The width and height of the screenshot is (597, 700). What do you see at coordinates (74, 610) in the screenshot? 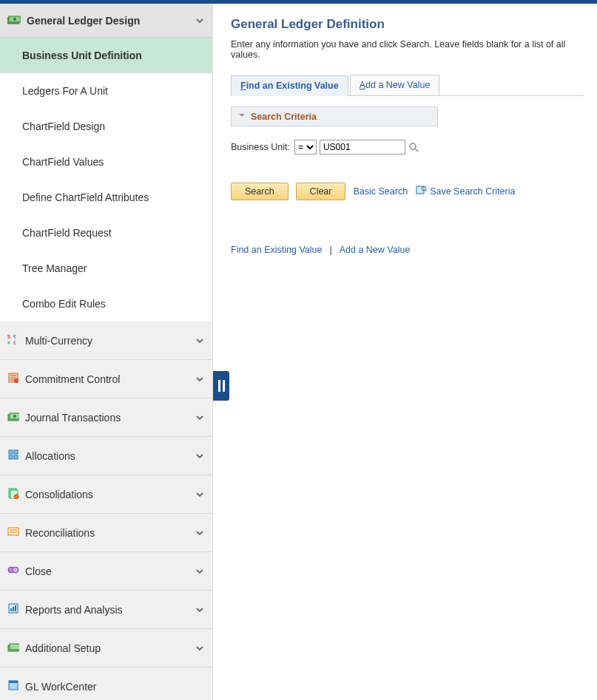
I see `sidebar-section-label: Reports and Analysis` at bounding box center [74, 610].